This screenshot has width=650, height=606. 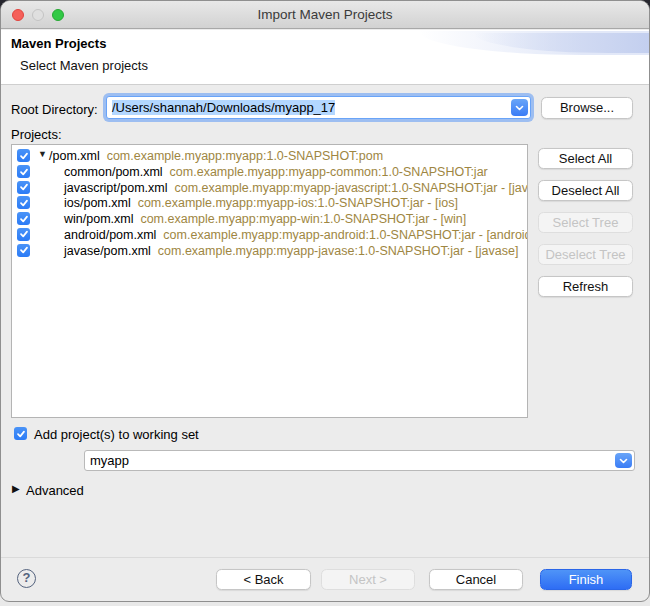 I want to click on project-row: javase/pom.xml com.example.myapp:myapp-j…, so click(x=270, y=251).